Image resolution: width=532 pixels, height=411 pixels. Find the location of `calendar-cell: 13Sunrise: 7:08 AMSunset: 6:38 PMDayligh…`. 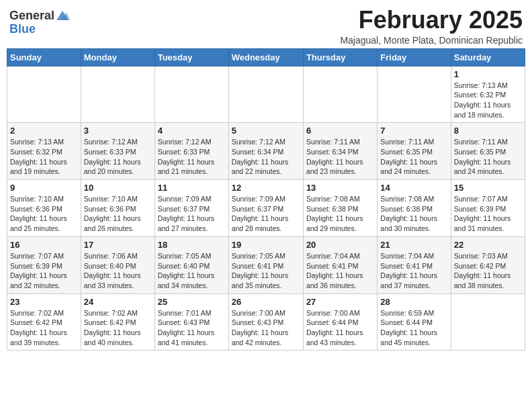

calendar-cell: 13Sunrise: 7:08 AMSunset: 6:38 PMDayligh… is located at coordinates (340, 208).